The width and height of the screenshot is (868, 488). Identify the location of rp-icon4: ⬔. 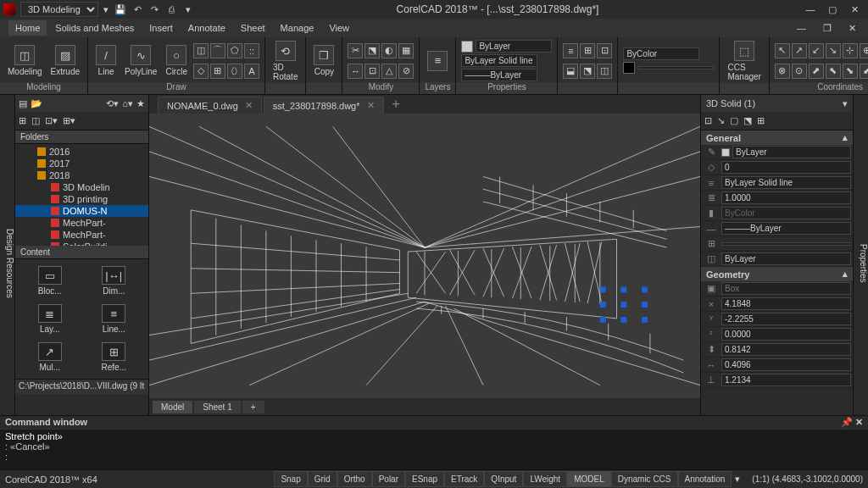
(748, 120).